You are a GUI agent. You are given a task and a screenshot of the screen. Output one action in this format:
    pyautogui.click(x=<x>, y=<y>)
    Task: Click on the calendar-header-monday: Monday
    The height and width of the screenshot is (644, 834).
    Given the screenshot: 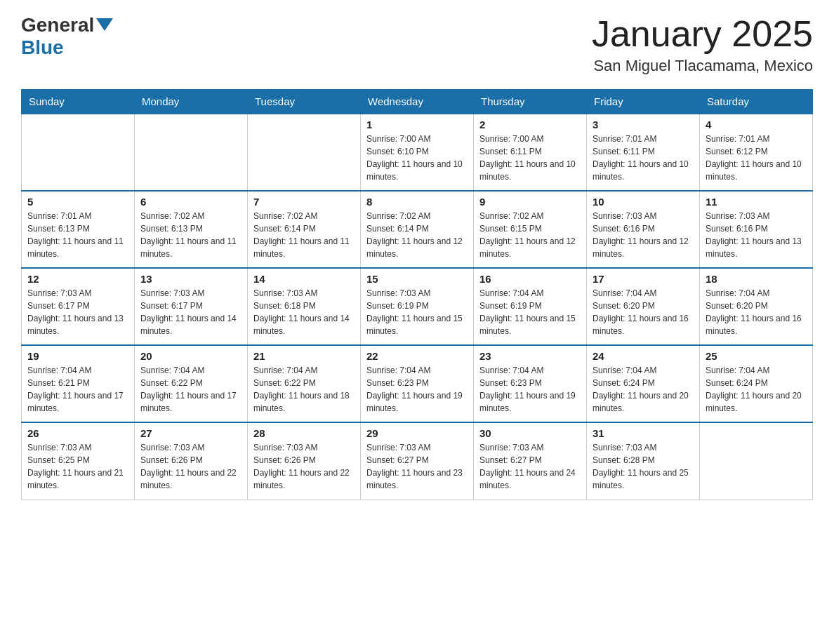 What is the action you would take?
    pyautogui.click(x=191, y=102)
    